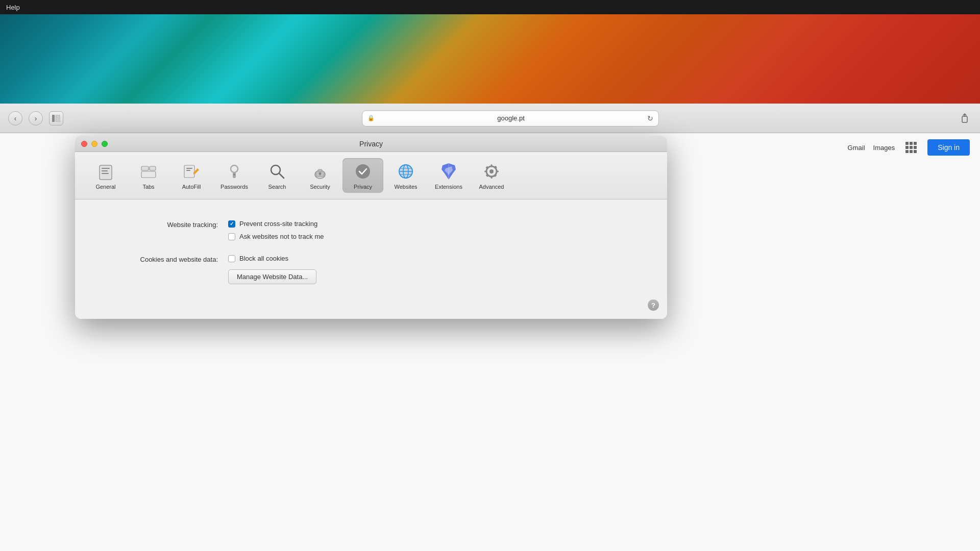 The image size is (980, 551). I want to click on extensions-icon, so click(449, 171).